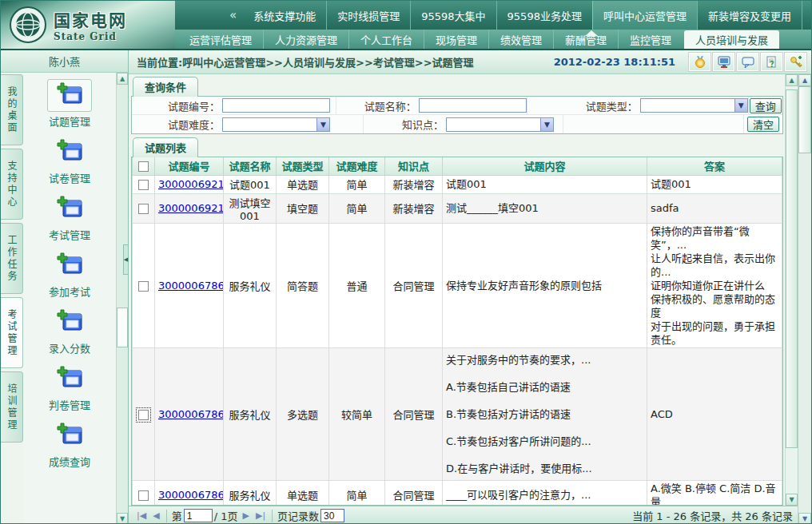  Describe the element at coordinates (386, 39) in the screenshot. I see `secondary-tab-workbench: 个人工作台` at that location.